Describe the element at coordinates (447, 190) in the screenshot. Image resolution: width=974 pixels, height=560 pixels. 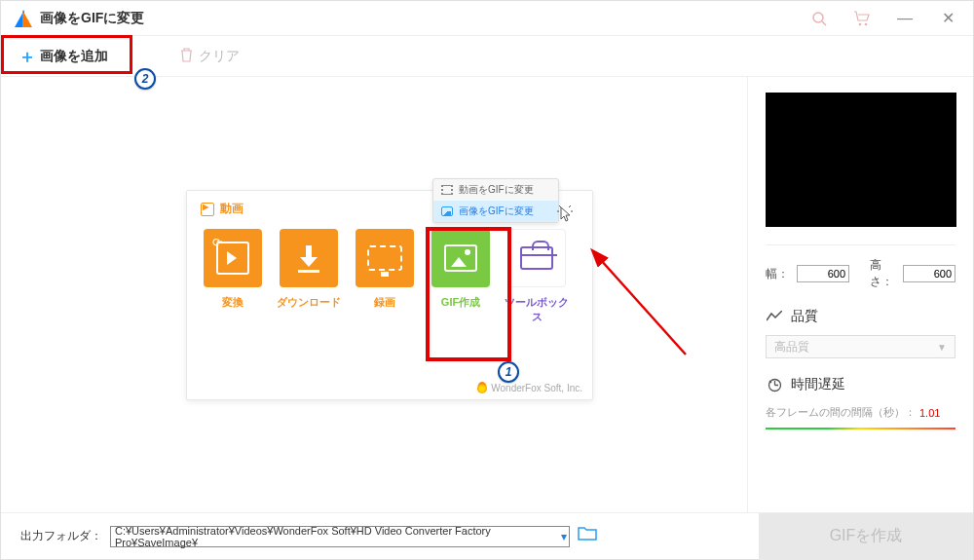
I see `film-icon` at that location.